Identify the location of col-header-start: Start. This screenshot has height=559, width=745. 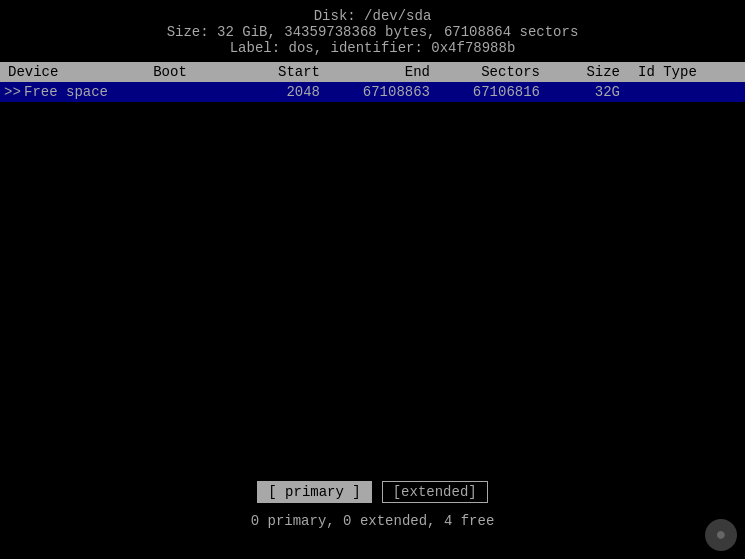
(275, 72).